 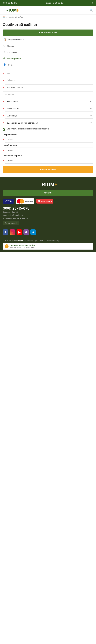 I want to click on nav-item-settings: ⚙ Налаштування, so click(x=48, y=58).